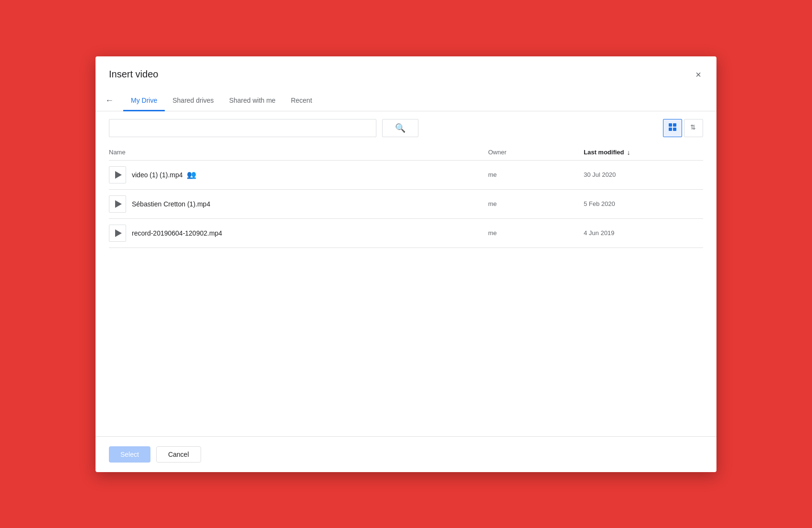  Describe the element at coordinates (683, 128) in the screenshot. I see `view-controls: ⇅` at that location.